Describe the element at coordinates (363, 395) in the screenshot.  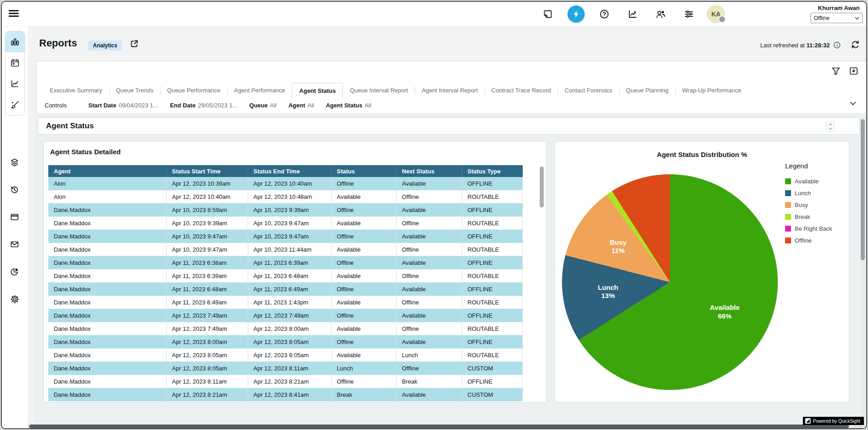
I see `table-cell: Break` at that location.